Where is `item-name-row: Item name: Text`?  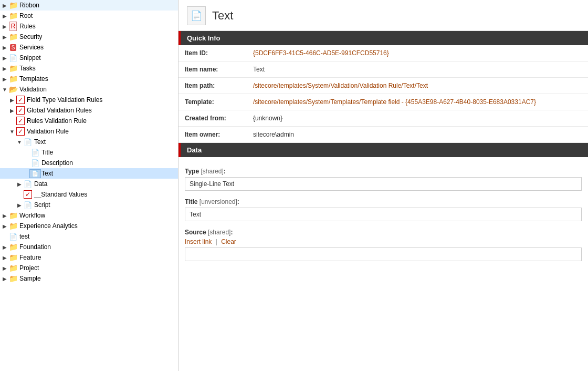 item-name-row: Item name: Text is located at coordinates (383, 69).